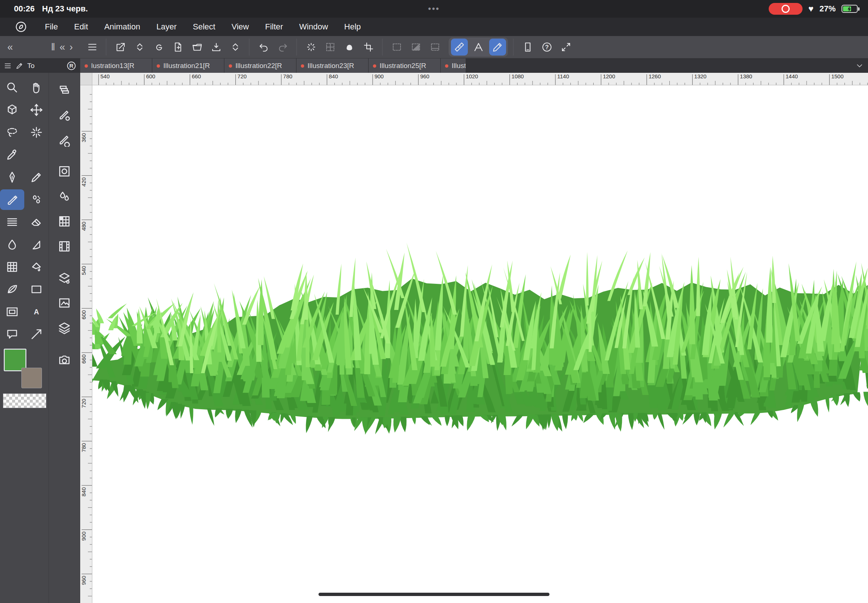 This screenshot has width=868, height=603. What do you see at coordinates (12, 222) in the screenshot?
I see `tool-stream-line` at bounding box center [12, 222].